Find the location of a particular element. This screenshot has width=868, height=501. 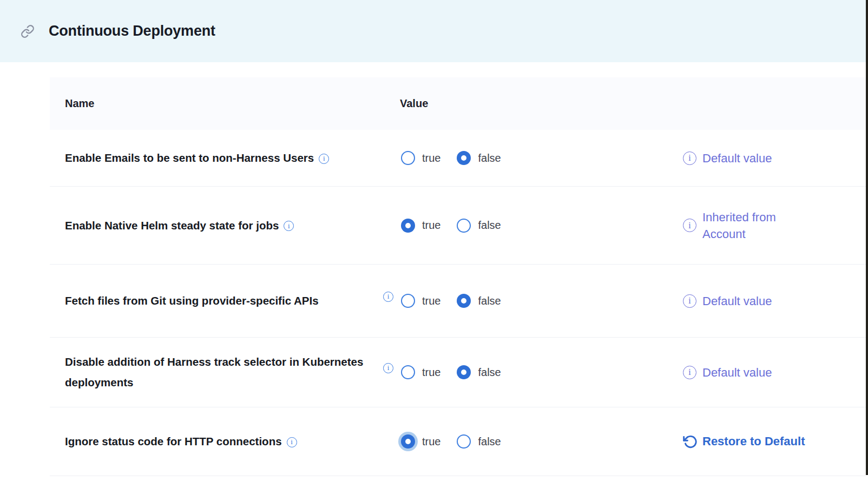

page-title: Continuous Deployment is located at coordinates (132, 31).